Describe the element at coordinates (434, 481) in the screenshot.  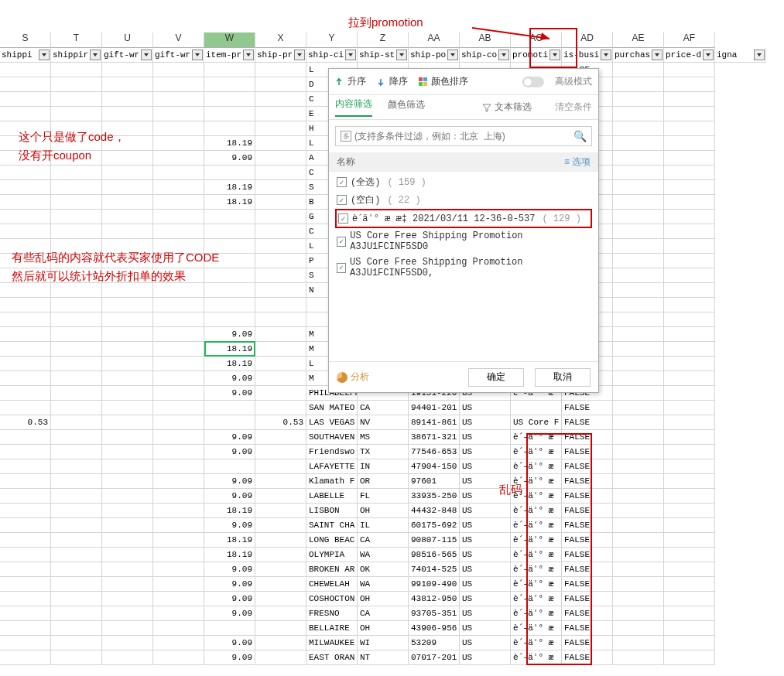
I see `cell-AA: 97601` at that location.